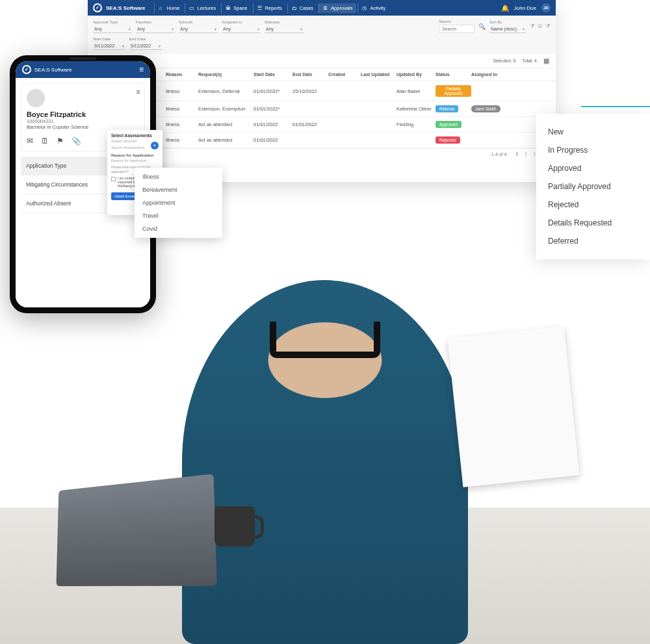 The width and height of the screenshot is (650, 644). I want to click on nav-home: ⌂Home, so click(169, 8).